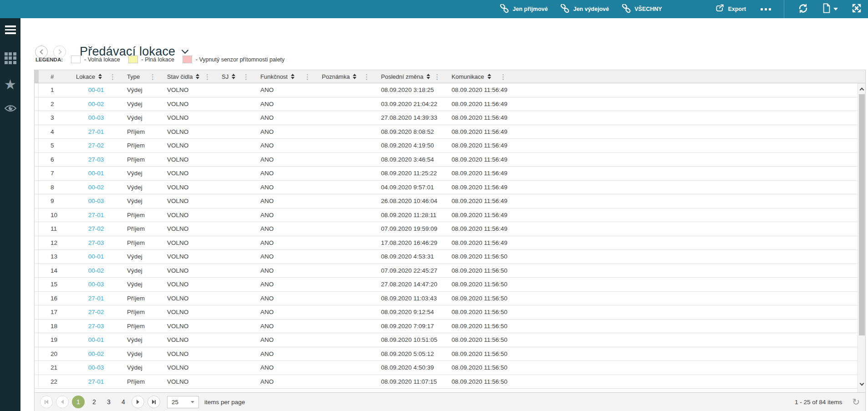 This screenshot has width=868, height=411. I want to click on cell-komunikace: 08.09.2020 11:56:50, so click(479, 284).